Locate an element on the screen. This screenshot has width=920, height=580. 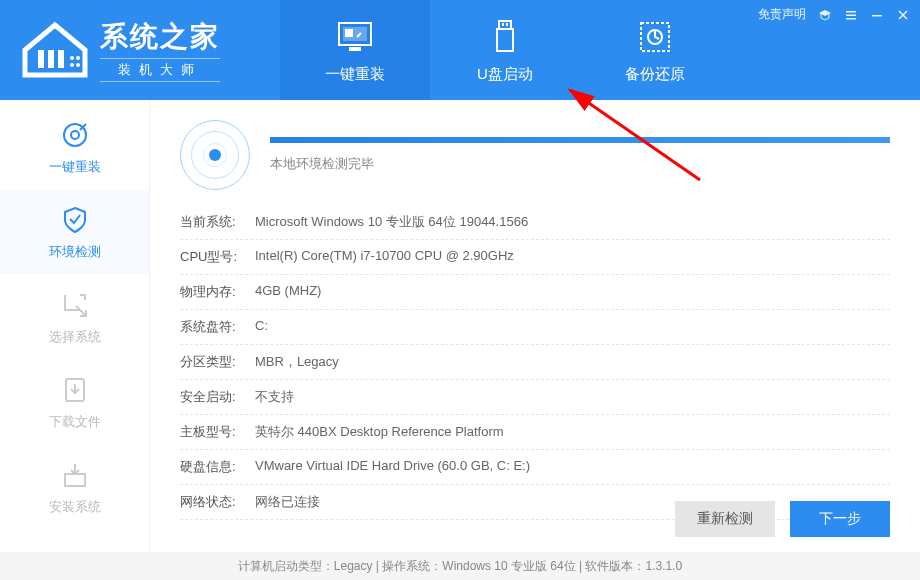
sidebar-item-select-system: 选择系统 is located at coordinates (74, 318).